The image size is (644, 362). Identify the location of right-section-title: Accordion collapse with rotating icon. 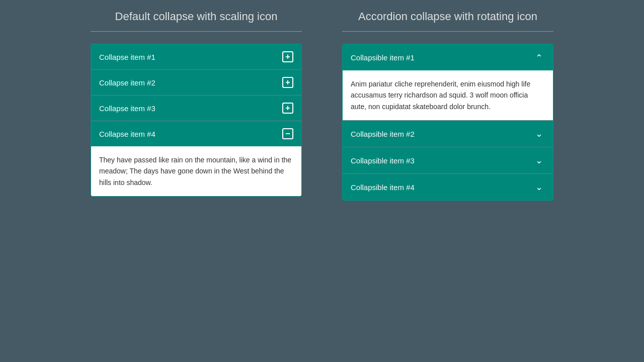
(448, 17).